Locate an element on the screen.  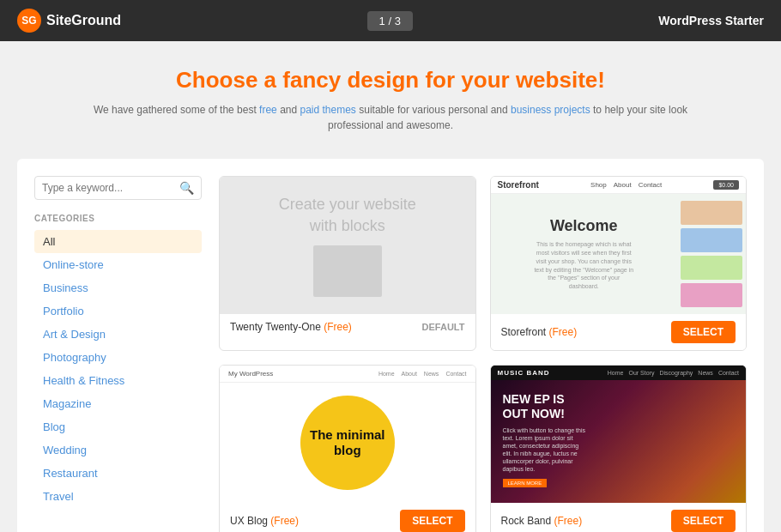
sf-main-content: Welcome This is the homepage which is wh… is located at coordinates (584, 254).